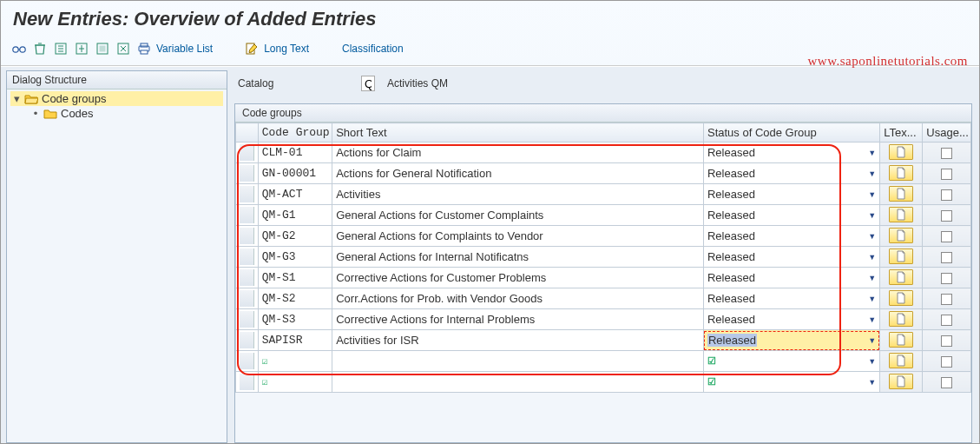  I want to click on col-ltext-header: LTex..., so click(901, 133).